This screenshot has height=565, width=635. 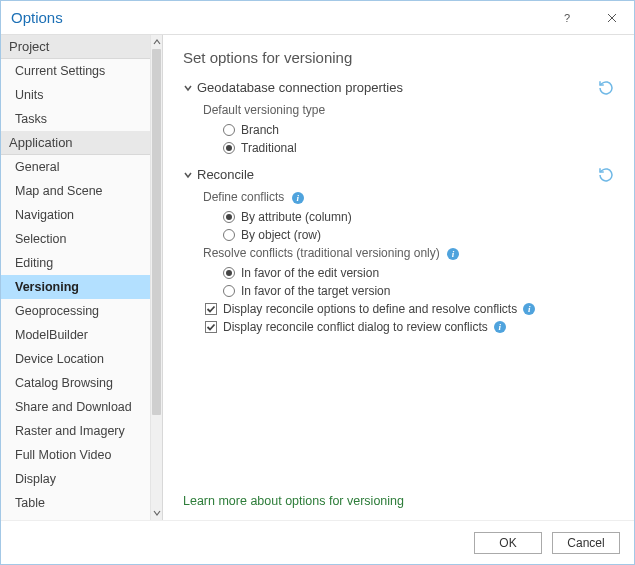 I want to click on section-header: Reconcile, so click(x=398, y=174).